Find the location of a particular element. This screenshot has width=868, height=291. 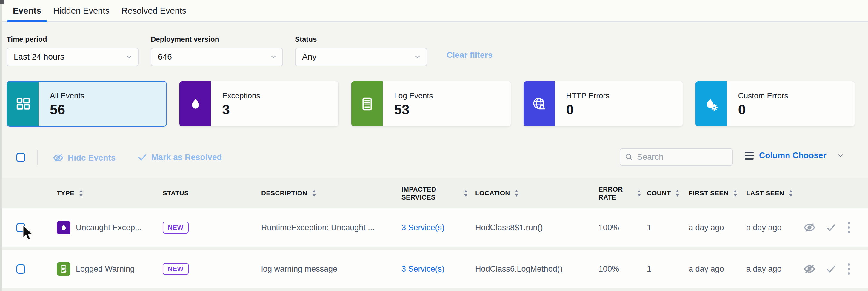

time-period-value: Last 24 hours is located at coordinates (39, 57).